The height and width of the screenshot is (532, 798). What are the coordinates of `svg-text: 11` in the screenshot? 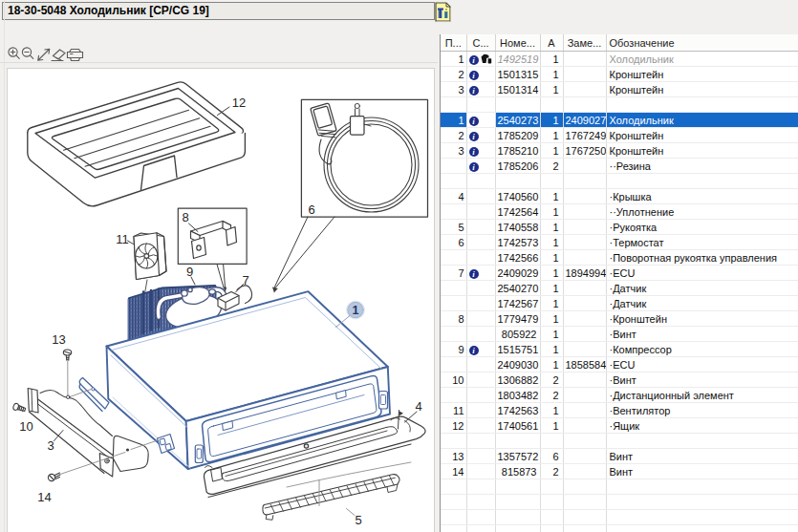 It's located at (122, 239).